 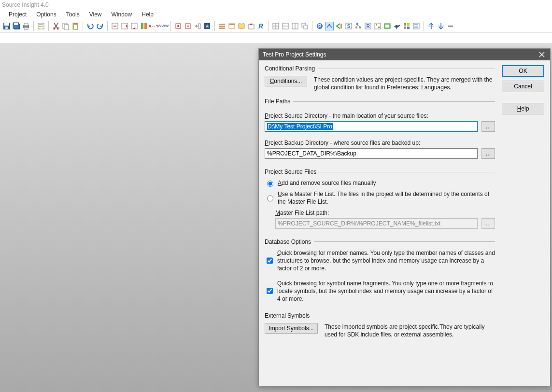 What do you see at coordinates (380, 325) in the screenshot?
I see `section-external: External Symbols Import Symbols... These…` at bounding box center [380, 325].